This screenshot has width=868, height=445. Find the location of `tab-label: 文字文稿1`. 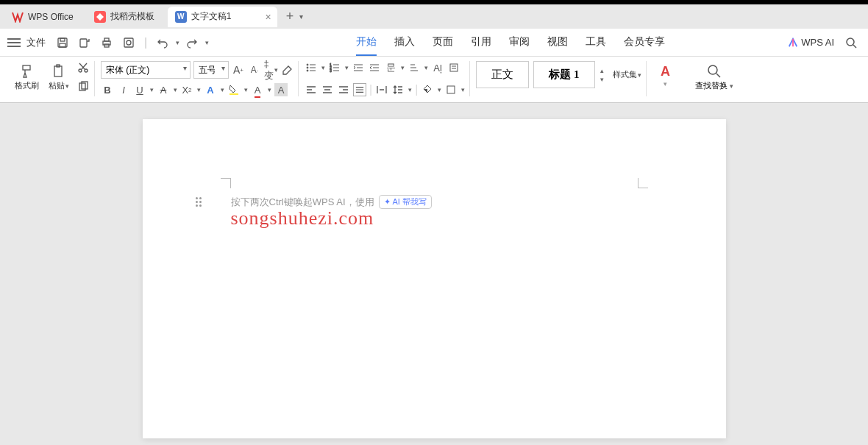

tab-label: 文字文稿1 is located at coordinates (212, 16).